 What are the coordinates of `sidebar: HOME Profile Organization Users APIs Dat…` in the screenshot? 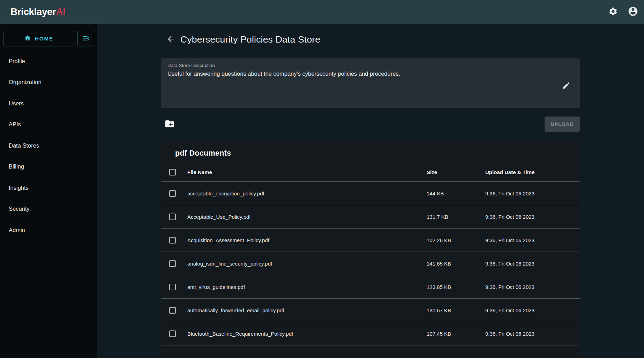 It's located at (48, 191).